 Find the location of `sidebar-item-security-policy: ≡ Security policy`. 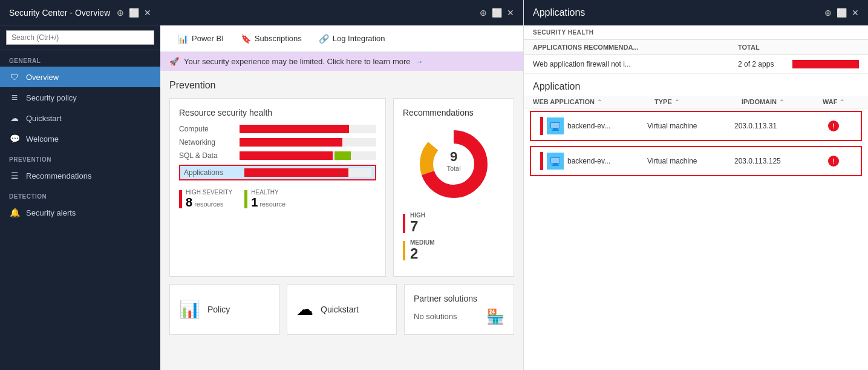

sidebar-item-security-policy: ≡ Security policy is located at coordinates (80, 97).